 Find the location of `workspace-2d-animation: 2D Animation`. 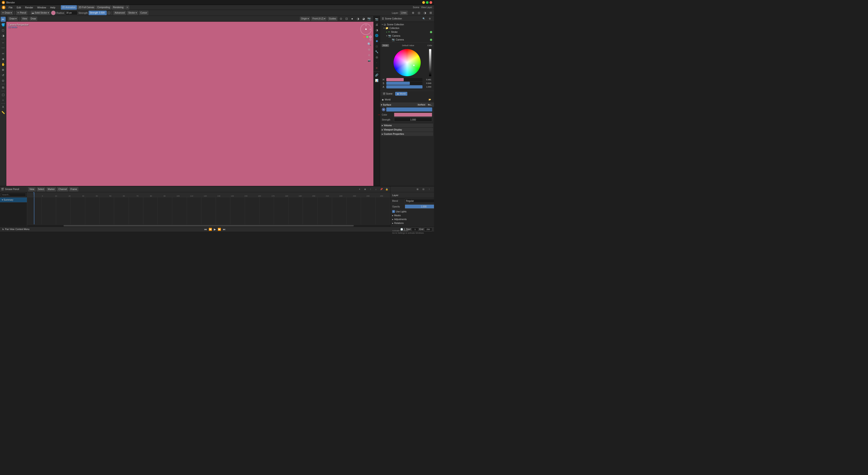

workspace-2d-animation: 2D Animation is located at coordinates (69, 7).